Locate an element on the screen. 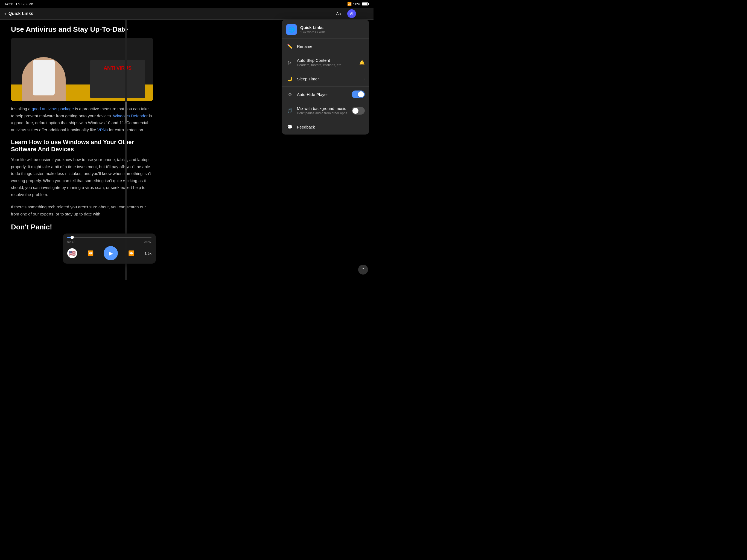 This screenshot has width=747, height=560. dropdown-header: 🌐 Quick Links 1.4k words • web is located at coordinates (326, 29).